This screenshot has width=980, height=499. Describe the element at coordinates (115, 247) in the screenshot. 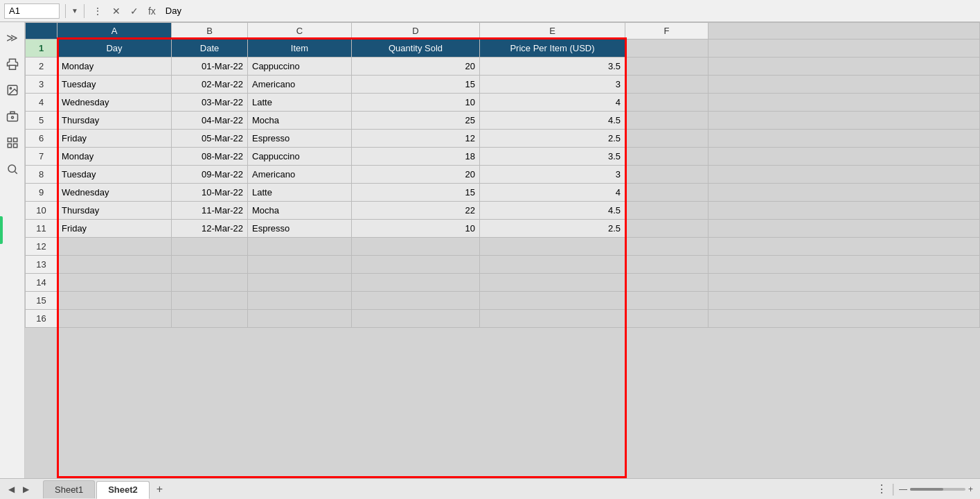

I see `cell-A12` at that location.